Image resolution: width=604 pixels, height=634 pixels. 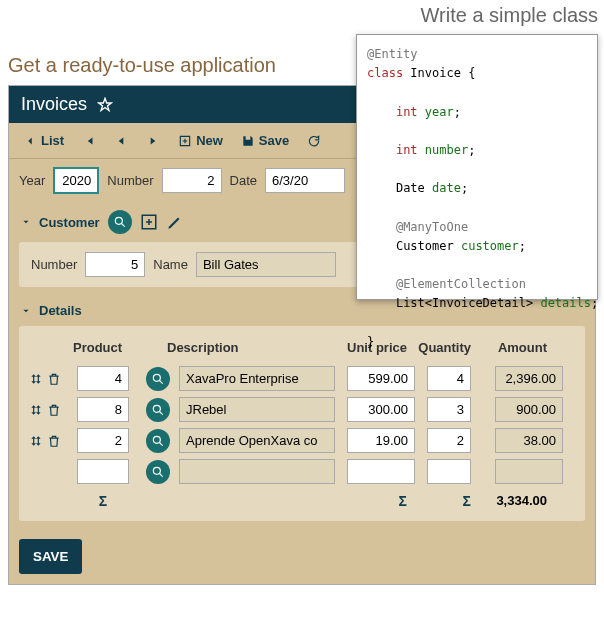 I want to click on empty-desc-input, so click(x=257, y=472).